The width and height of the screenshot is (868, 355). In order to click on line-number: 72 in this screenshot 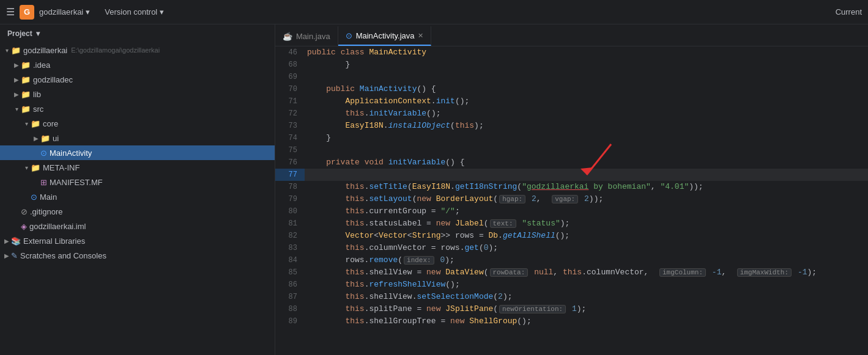, I will do `click(290, 114)`.